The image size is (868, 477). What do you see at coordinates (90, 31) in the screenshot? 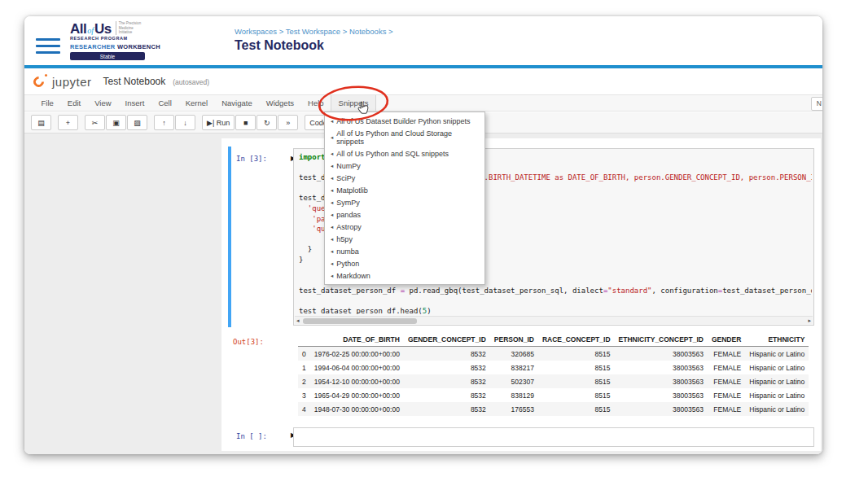
I see `logo-of: of` at bounding box center [90, 31].